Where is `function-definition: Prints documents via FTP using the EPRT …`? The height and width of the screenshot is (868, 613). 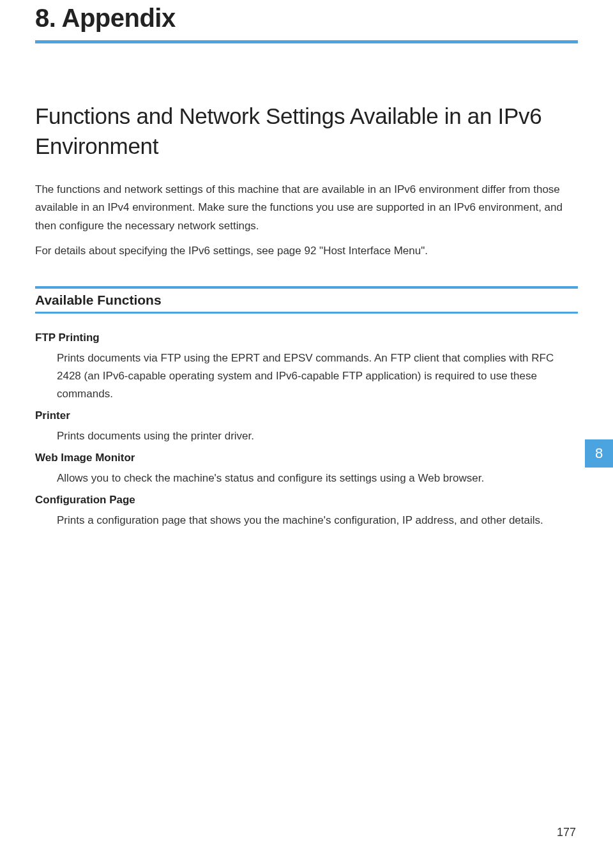 function-definition: Prints documents via FTP using the EPRT … is located at coordinates (306, 376).